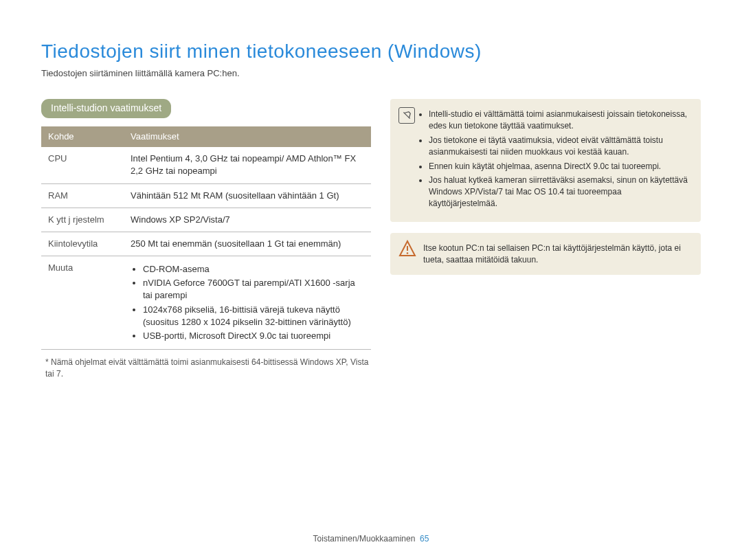  What do you see at coordinates (82, 165) in the screenshot?
I see `row-key: CPU` at bounding box center [82, 165].